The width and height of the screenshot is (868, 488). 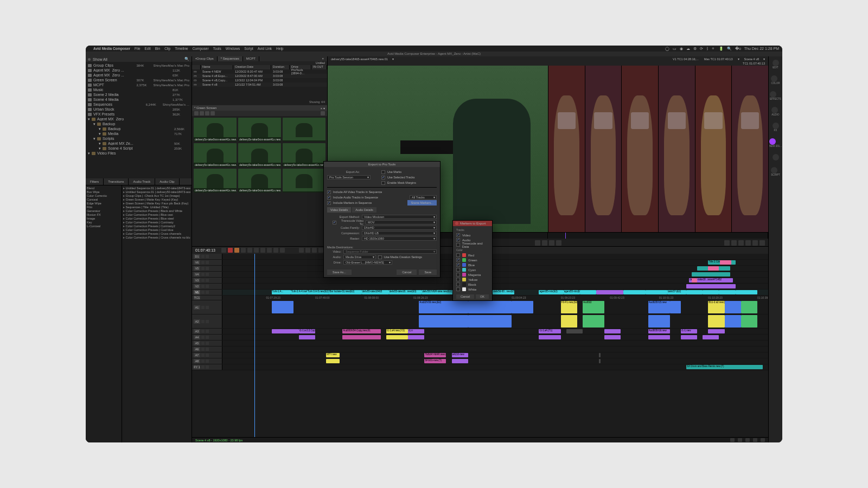 I want to click on bin-tab: •Group Clips, so click(x=205, y=59).